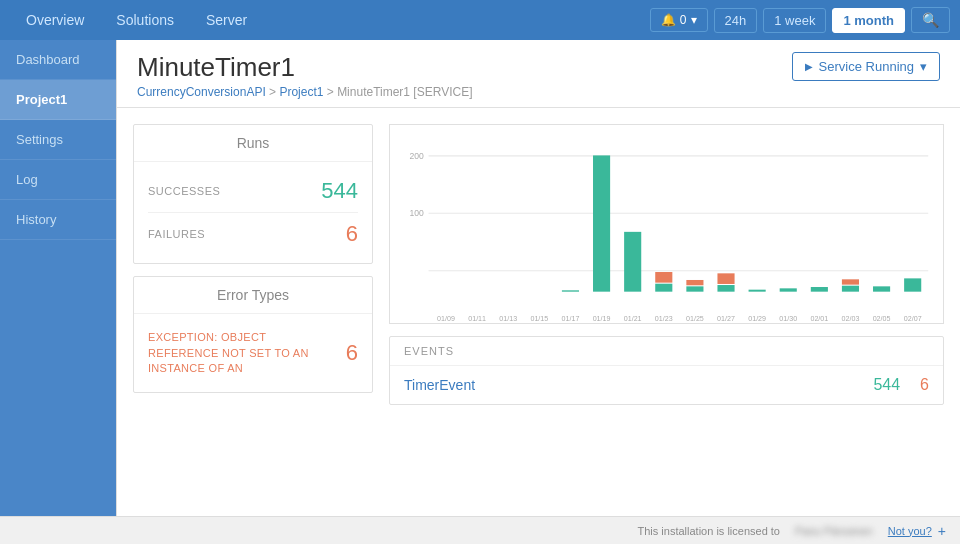  Describe the element at coordinates (253, 192) in the screenshot. I see `successes-row: SUCCESSES 544` at that location.